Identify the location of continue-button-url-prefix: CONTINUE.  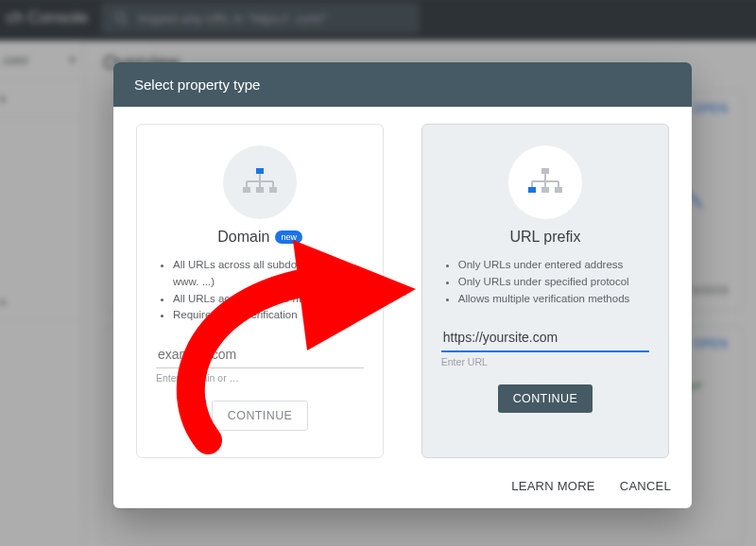
(545, 399).